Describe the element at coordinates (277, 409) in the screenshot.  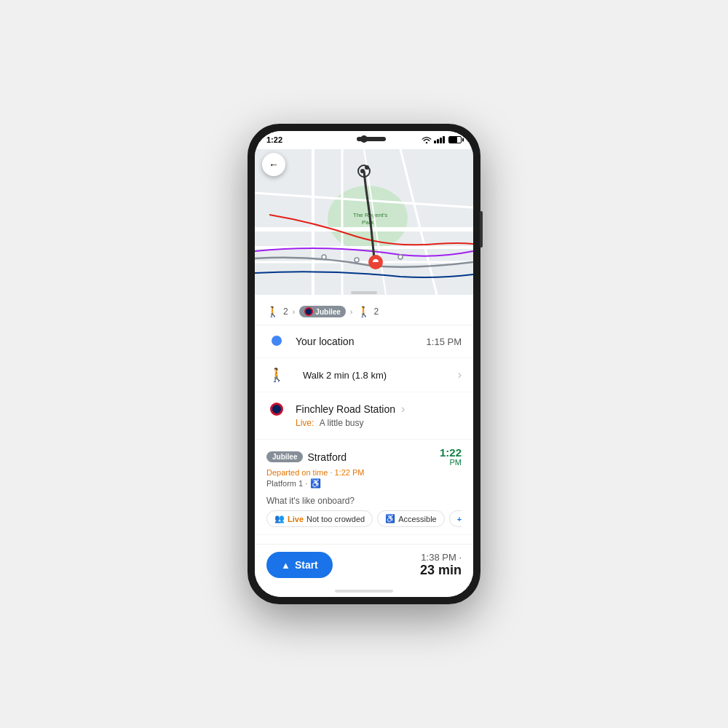
I see `finchley-tfl-dot` at that location.